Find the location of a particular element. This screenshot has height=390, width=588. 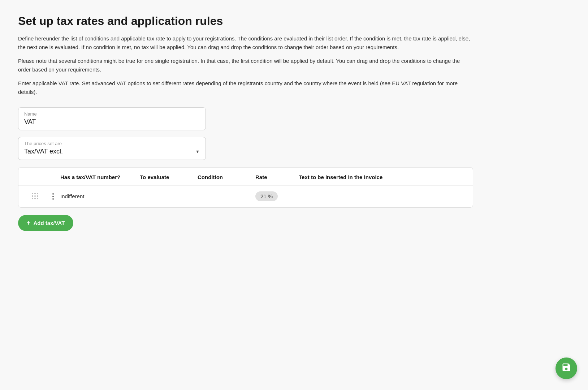

name-label: Name is located at coordinates (112, 114).